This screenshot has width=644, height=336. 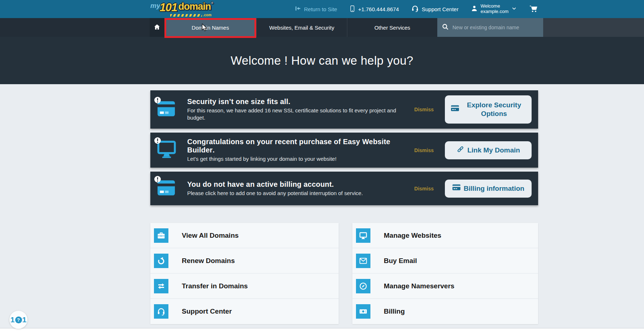 I want to click on banknote-icon, so click(x=363, y=311).